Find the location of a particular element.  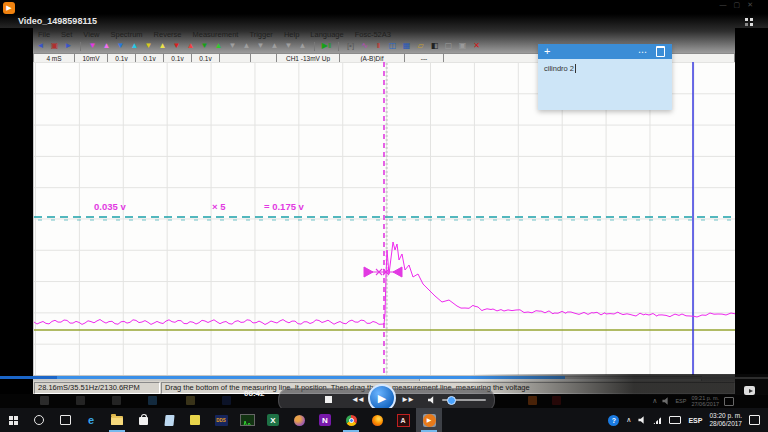

video-title: Video_1498598115 is located at coordinates (58, 21).